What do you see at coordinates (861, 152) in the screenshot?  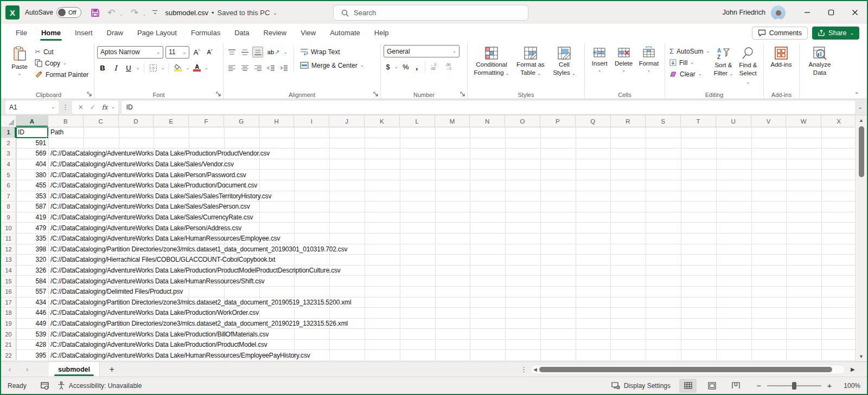 I see `vertical-scroll-thumb` at bounding box center [861, 152].